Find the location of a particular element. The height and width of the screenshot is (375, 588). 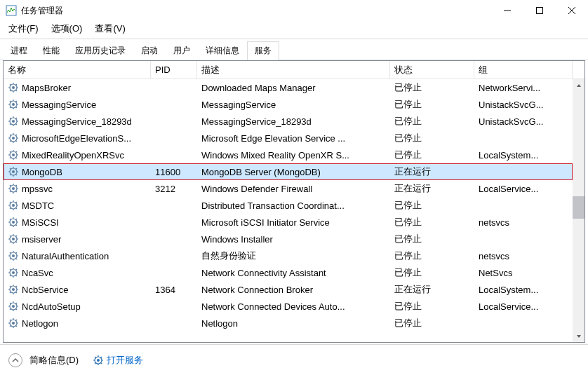

tab-strip: 进程 性能 应用历史记录 启动 用户 详细信息 服务 is located at coordinates (294, 50).